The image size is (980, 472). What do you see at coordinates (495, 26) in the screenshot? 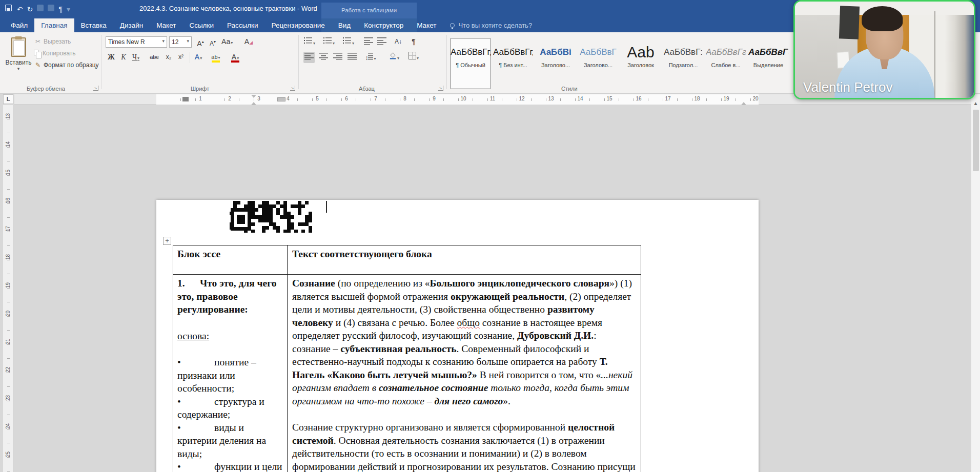
I see `tell-me-label: Что вы хотите сделать?` at bounding box center [495, 26].